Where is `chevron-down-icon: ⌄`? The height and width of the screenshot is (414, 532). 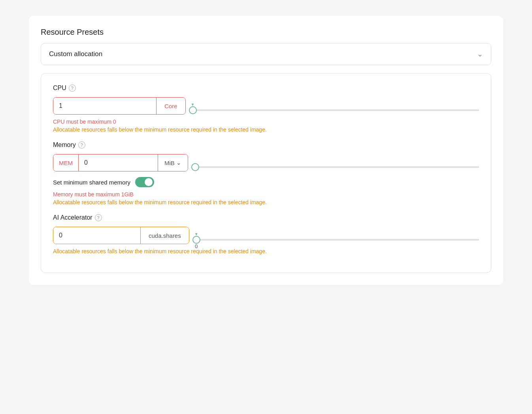
chevron-down-icon: ⌄ is located at coordinates (480, 54).